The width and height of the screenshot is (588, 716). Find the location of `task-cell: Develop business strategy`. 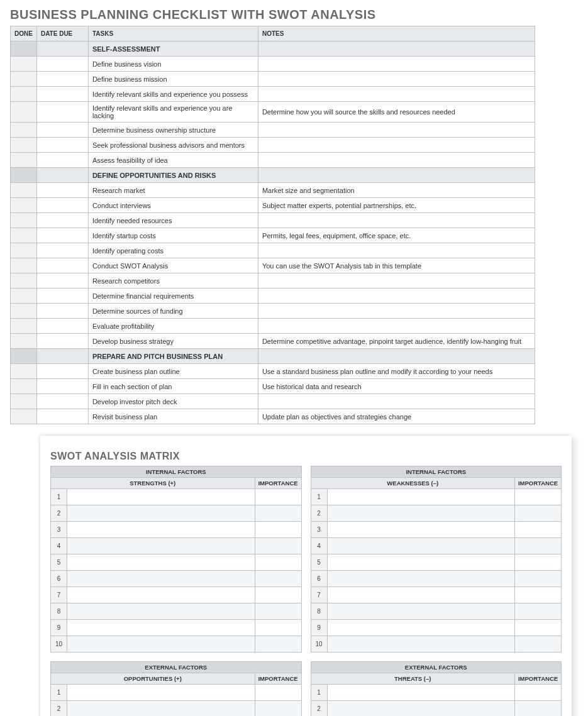

task-cell: Develop business strategy is located at coordinates (173, 341).